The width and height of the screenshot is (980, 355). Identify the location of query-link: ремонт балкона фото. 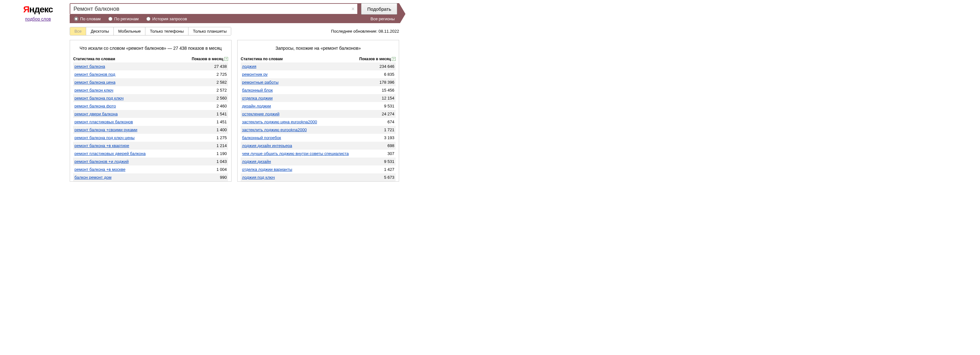
(95, 106).